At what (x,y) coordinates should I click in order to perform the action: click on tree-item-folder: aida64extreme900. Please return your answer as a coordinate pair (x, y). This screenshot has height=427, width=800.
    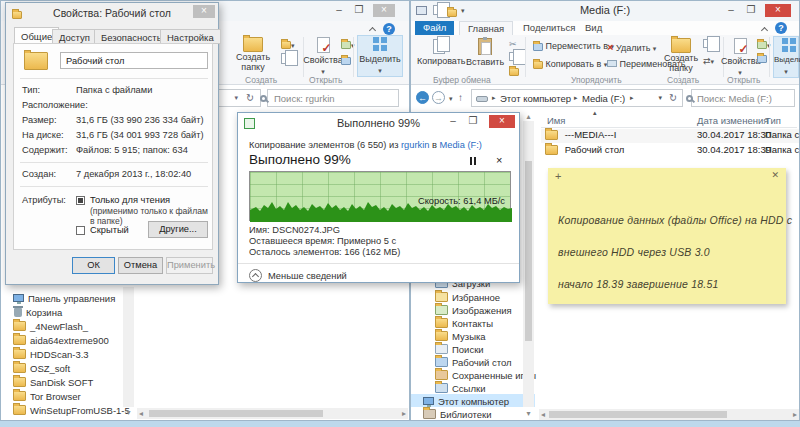
    Looking at the image, I should click on (61, 340).